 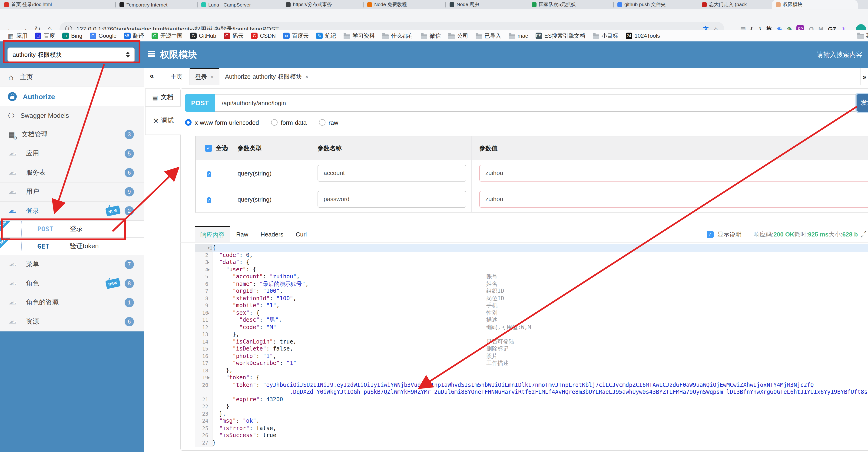 I want to click on field-description: 编码,可用值:W,M, so click(x=570, y=327).